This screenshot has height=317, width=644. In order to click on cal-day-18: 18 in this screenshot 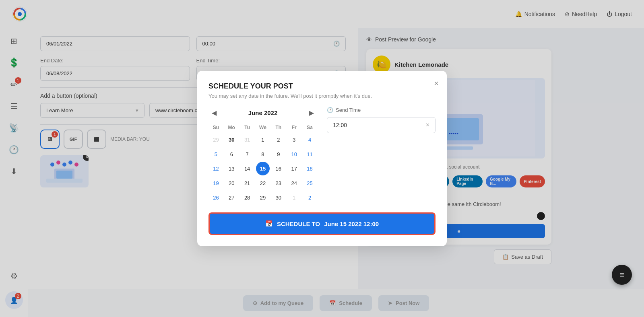, I will do `click(310, 169)`.